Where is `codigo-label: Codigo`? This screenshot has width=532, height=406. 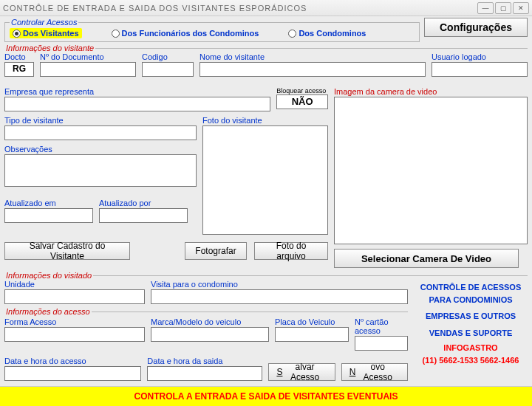
codigo-label: Codigo is located at coordinates (168, 57).